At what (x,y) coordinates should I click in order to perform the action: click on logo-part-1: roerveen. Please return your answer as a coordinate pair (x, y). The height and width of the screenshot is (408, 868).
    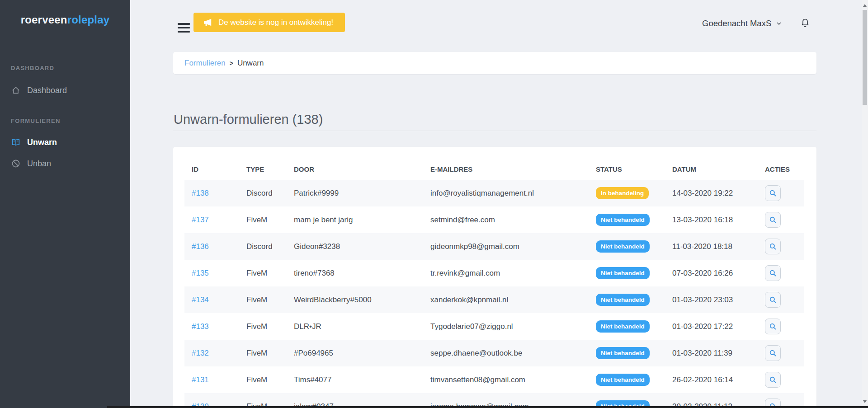
    Looking at the image, I should click on (44, 20).